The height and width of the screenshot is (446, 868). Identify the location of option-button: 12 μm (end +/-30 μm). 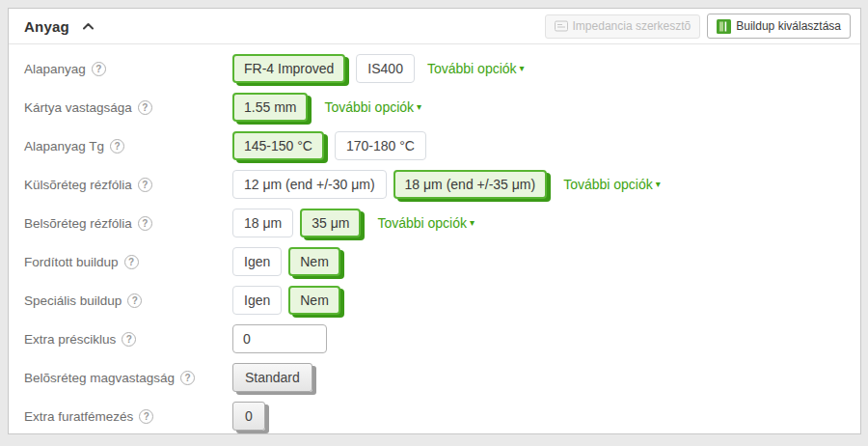
(310, 184).